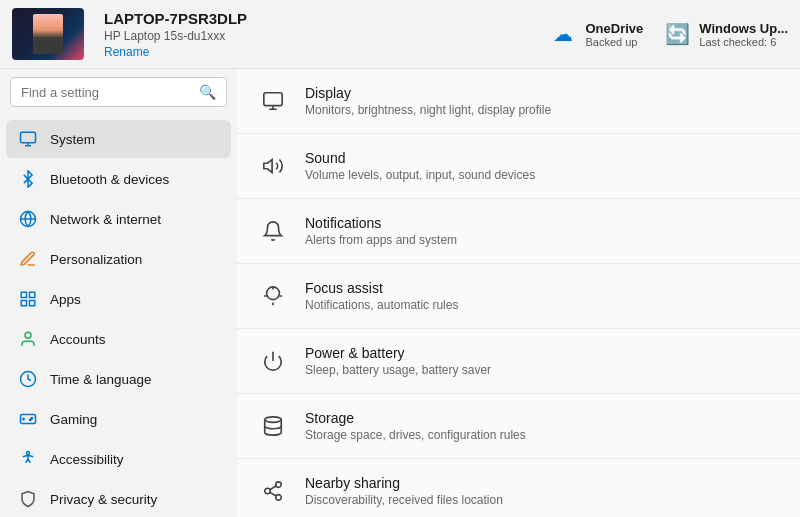 The height and width of the screenshot is (517, 800). Describe the element at coordinates (28, 179) in the screenshot. I see `bluetooth-icon` at that location.